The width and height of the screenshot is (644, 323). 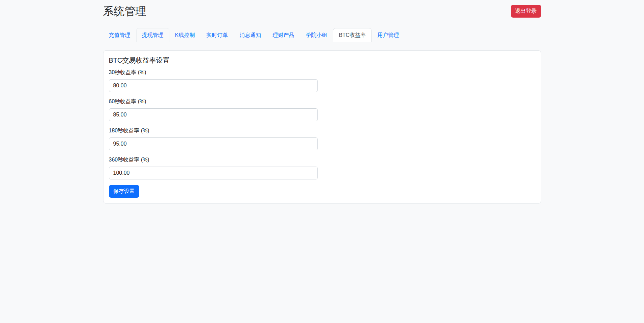 I want to click on yield-30s-label: 30秒收益率 (%), so click(x=322, y=72).